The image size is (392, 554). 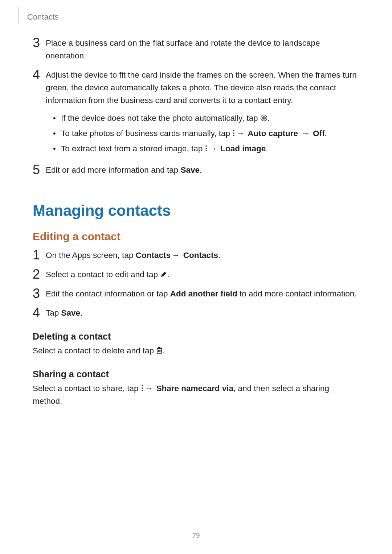 I want to click on edit-step-2: 2 Select a contact to edit and tap ., so click(x=196, y=275).